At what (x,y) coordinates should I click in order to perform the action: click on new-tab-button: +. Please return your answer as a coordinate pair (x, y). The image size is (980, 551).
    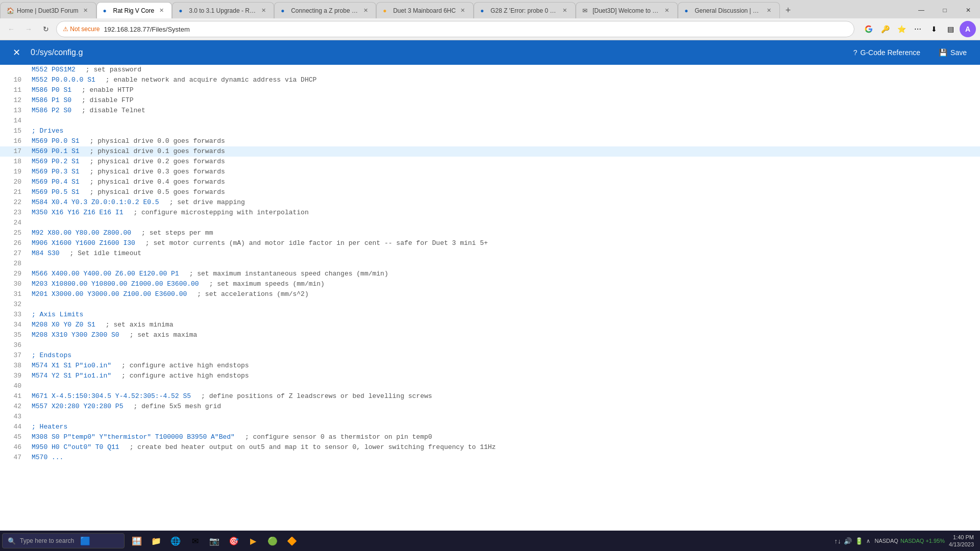
    Looking at the image, I should click on (788, 10).